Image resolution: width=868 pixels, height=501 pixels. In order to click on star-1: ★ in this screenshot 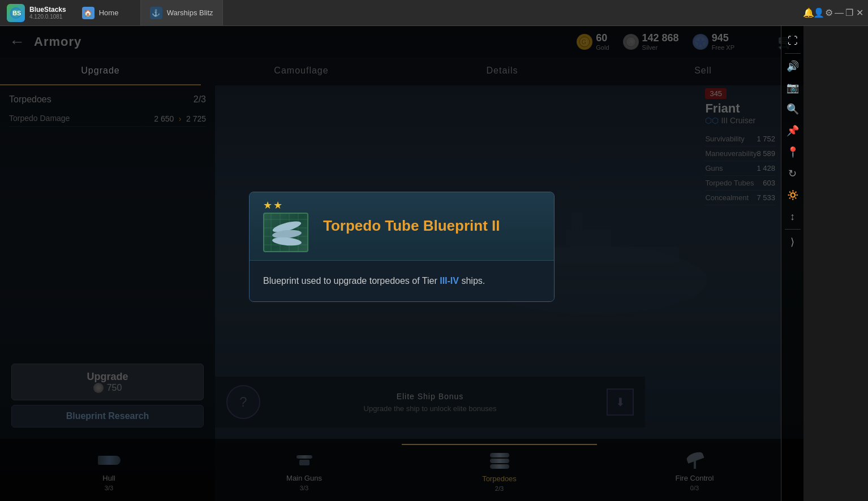, I will do `click(268, 205)`.